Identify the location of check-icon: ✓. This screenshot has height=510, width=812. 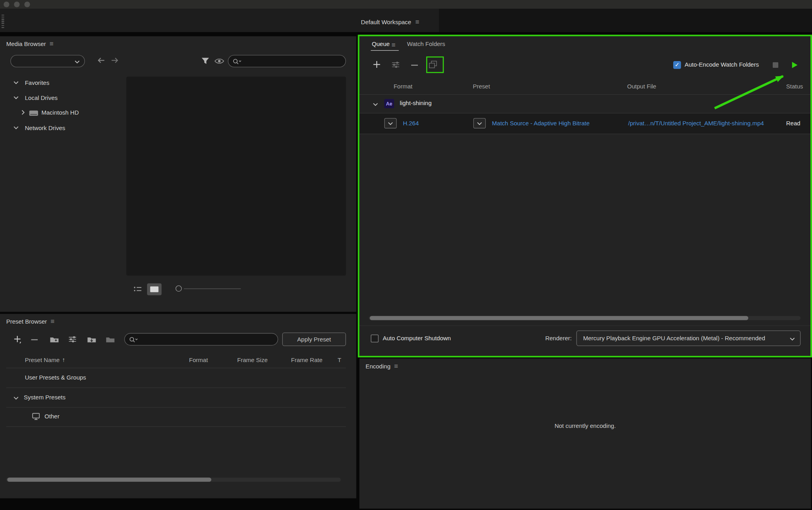
(677, 65).